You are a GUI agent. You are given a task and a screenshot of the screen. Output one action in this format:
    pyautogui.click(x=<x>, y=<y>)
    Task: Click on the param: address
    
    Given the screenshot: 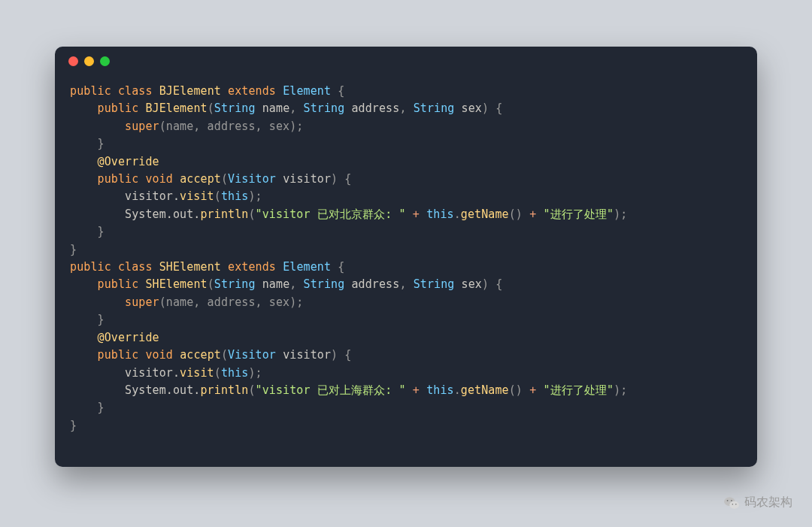 What is the action you would take?
    pyautogui.click(x=375, y=284)
    